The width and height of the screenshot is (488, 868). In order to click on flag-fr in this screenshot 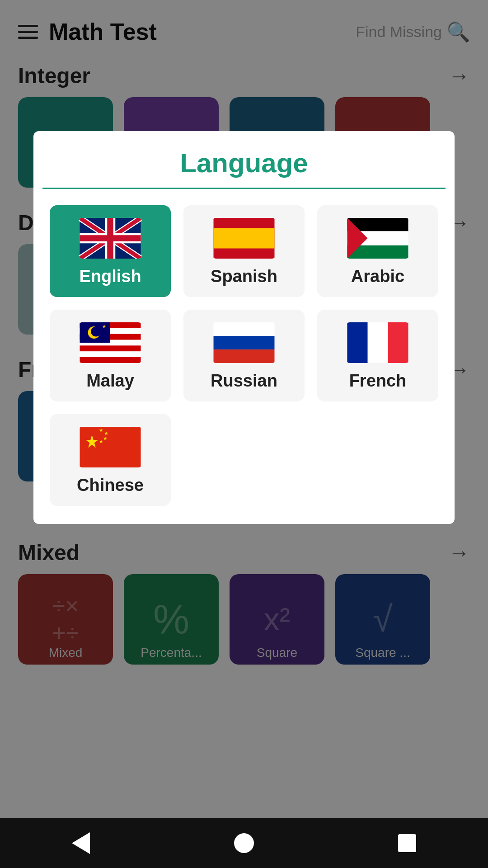, I will do `click(378, 343)`.